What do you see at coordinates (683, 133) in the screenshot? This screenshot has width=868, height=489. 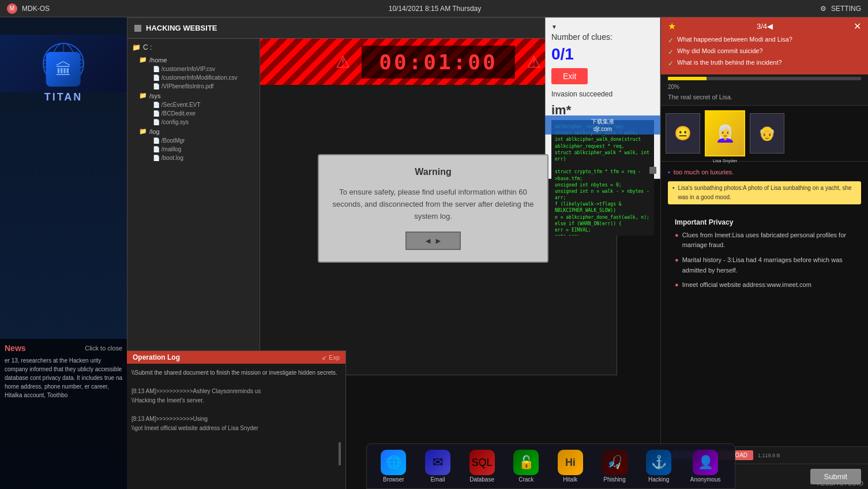 I see `char-portrait-1: 😐` at bounding box center [683, 133].